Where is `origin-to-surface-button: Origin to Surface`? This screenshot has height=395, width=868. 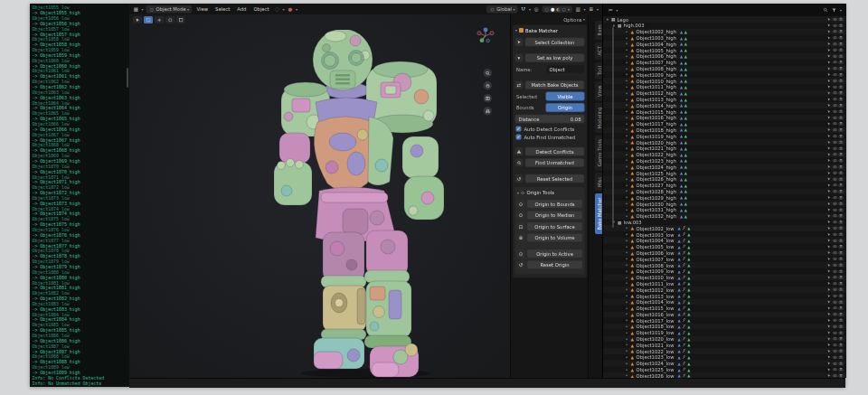
origin-to-surface-button: Origin to Surface is located at coordinates (555, 227).